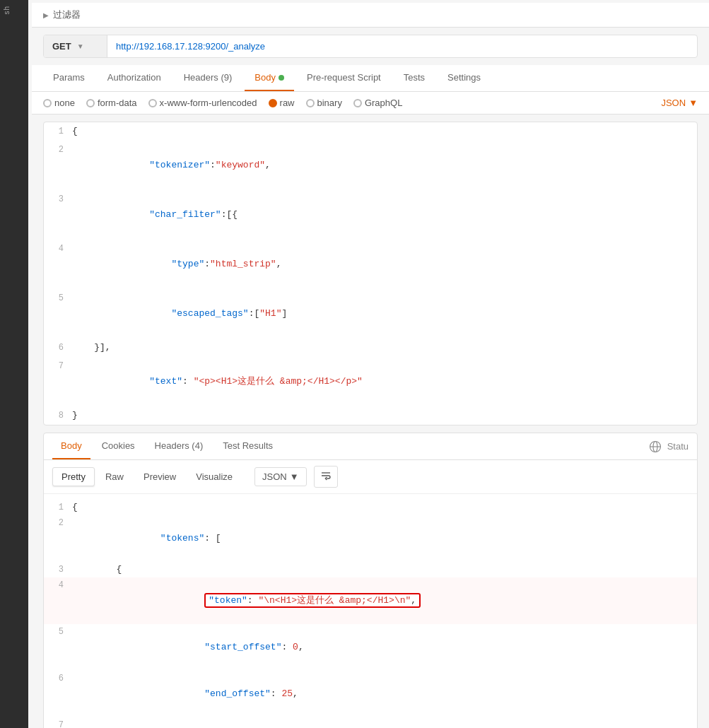 This screenshot has width=709, height=728. What do you see at coordinates (370, 47) in the screenshot?
I see `url-bar: GET ▼` at bounding box center [370, 47].